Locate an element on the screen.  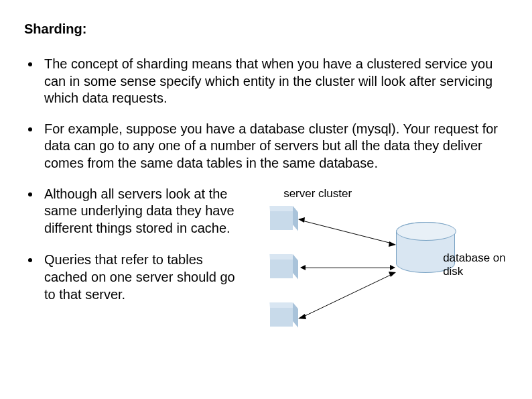
bullet-item: For example, suppose you have a database… is located at coordinates (266, 146).